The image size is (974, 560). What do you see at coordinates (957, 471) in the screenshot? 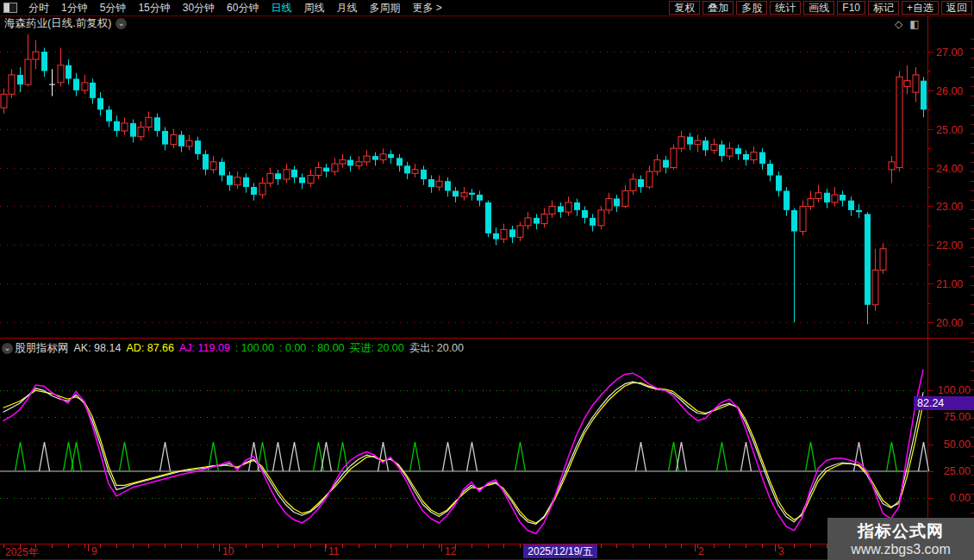
I see `indicator-y-label: 25.00` at bounding box center [957, 471].